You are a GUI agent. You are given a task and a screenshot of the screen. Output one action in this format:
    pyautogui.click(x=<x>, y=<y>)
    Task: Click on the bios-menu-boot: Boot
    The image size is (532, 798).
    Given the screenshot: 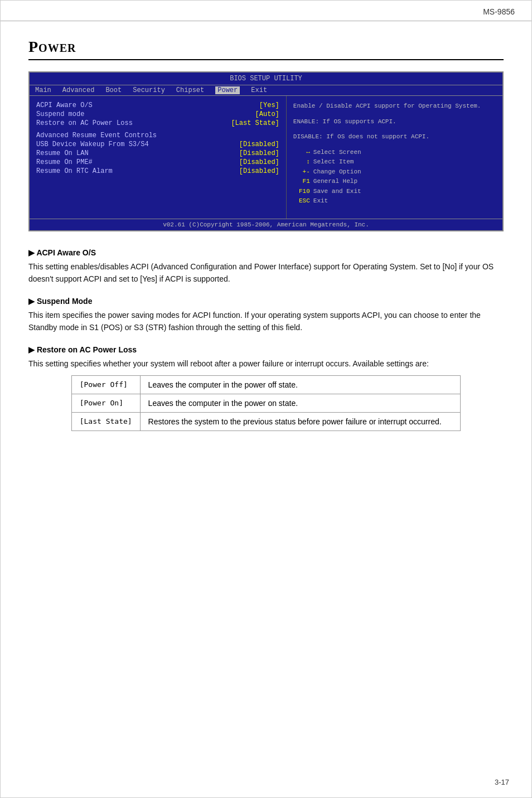 What is the action you would take?
    pyautogui.click(x=114, y=90)
    